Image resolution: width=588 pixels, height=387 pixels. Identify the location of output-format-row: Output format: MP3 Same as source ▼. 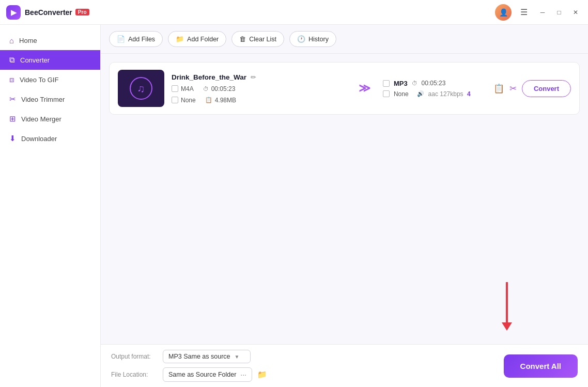
(189, 357).